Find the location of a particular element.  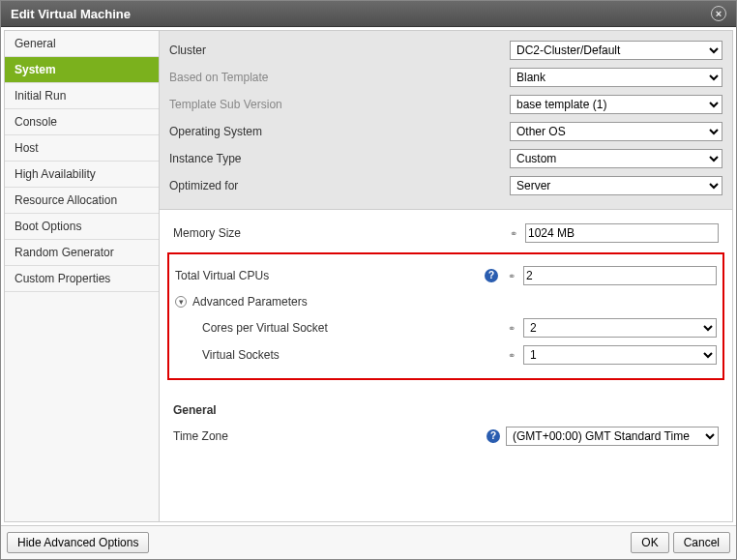

sidebar-item-initial-run: Initial Run is located at coordinates (81, 97).